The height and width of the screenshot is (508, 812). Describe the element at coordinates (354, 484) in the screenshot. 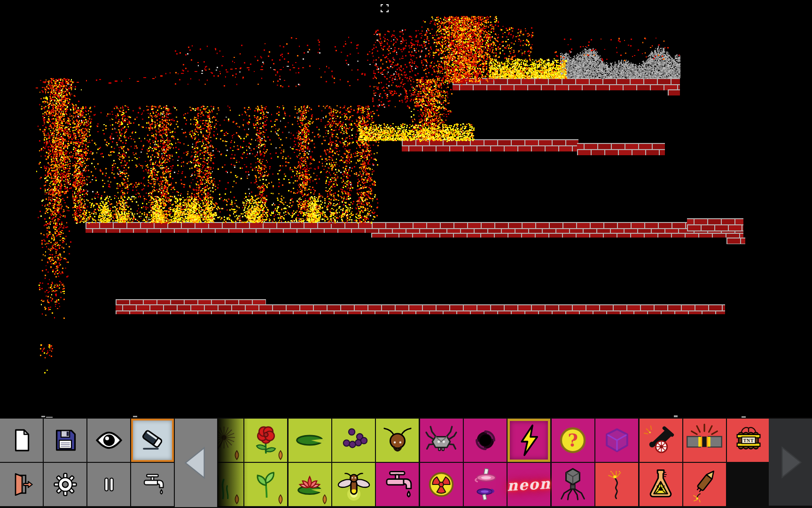

I see `firefly-icon` at that location.